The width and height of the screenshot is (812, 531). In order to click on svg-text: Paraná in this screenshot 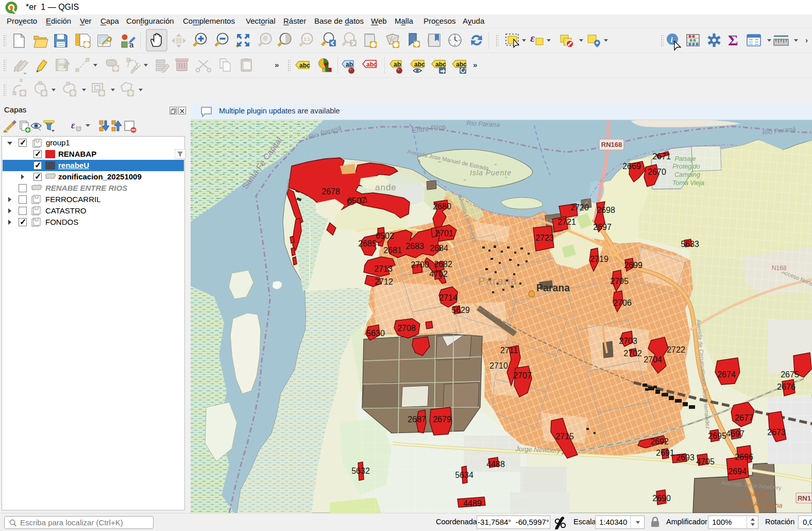, I will do `click(498, 281)`.